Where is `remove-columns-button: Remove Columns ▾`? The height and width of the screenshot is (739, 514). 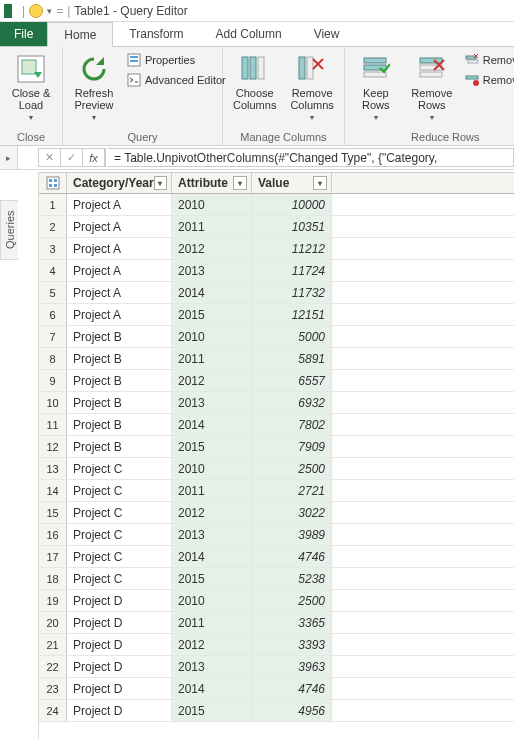
remove-columns-button: Remove Columns ▾ is located at coordinates (312, 88).